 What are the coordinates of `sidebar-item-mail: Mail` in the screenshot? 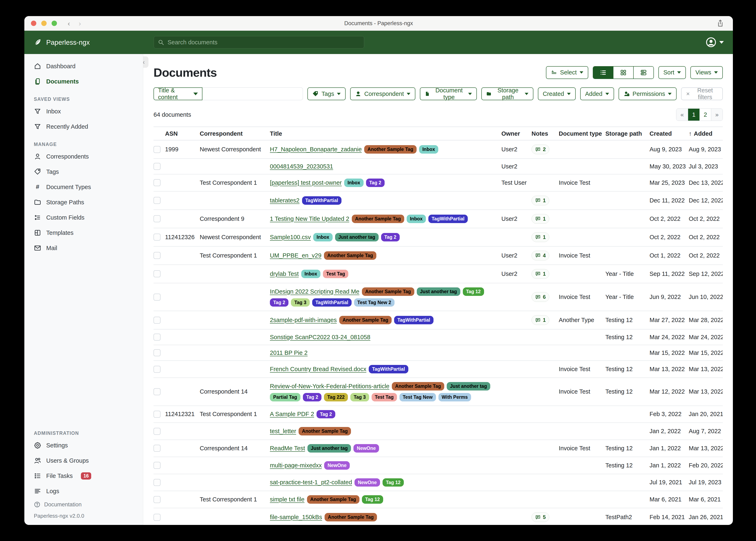 It's located at (84, 248).